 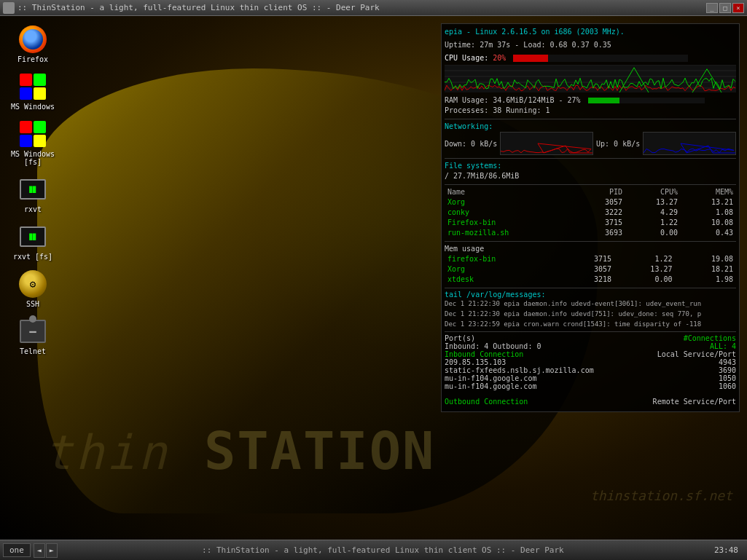 What do you see at coordinates (590, 264) in the screenshot?
I see `mem-usage-section: Mem usage firefox-bin 3715 1.22 19.08 Xo…` at bounding box center [590, 264].